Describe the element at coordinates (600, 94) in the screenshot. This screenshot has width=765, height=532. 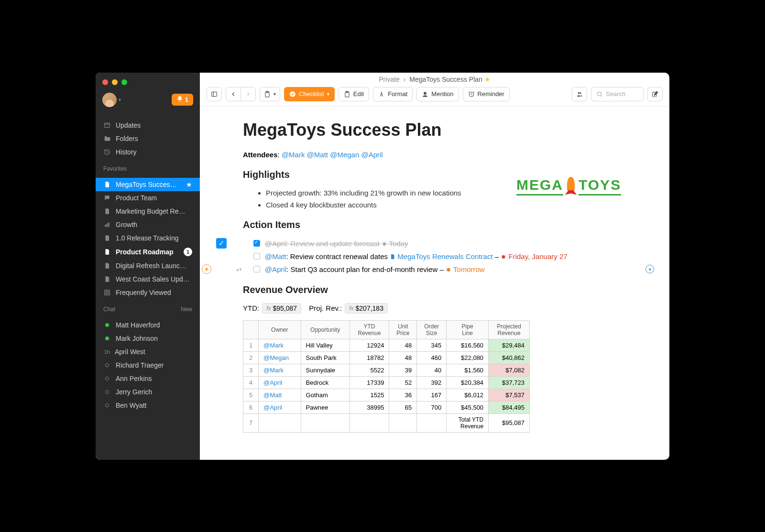
I see `search-icon` at that location.